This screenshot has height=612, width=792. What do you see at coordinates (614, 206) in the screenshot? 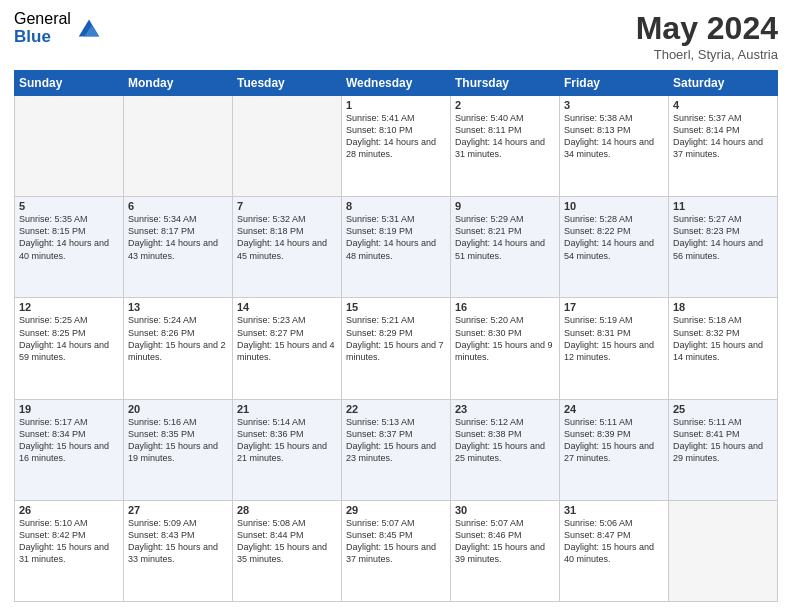
I see `day-number: 10` at bounding box center [614, 206].